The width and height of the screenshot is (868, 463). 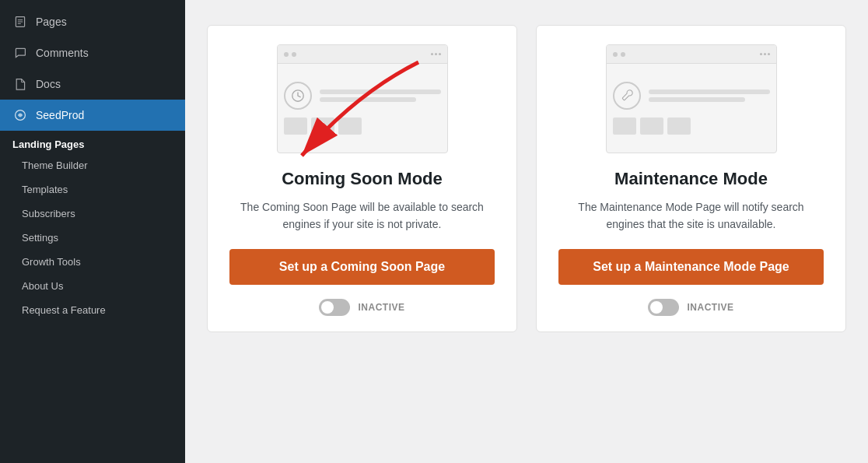 What do you see at coordinates (436, 54) in the screenshot?
I see `preview-dots-right` at bounding box center [436, 54].